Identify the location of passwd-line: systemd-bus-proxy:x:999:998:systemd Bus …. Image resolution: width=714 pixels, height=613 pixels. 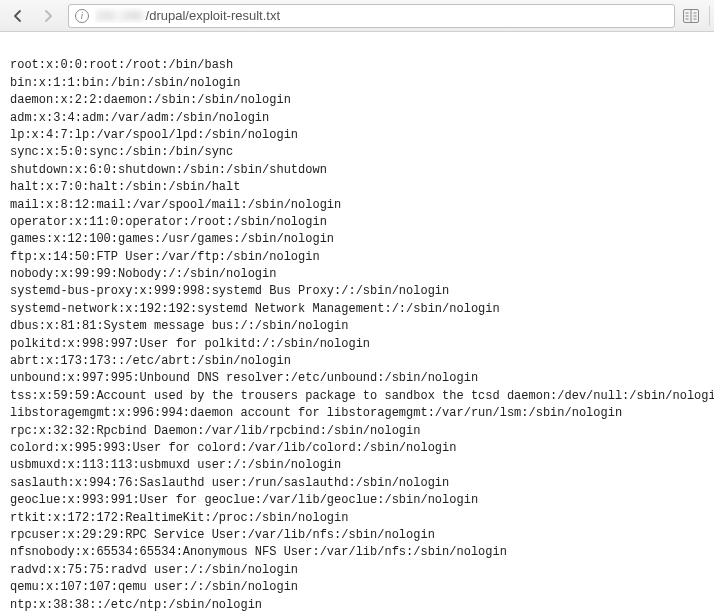
(357, 292).